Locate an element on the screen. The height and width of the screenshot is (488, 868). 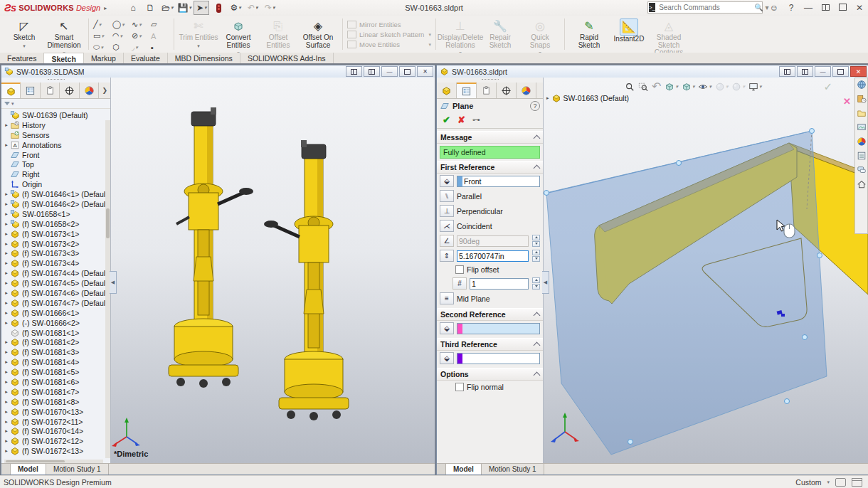
file-explorer-icon is located at coordinates (862, 113).